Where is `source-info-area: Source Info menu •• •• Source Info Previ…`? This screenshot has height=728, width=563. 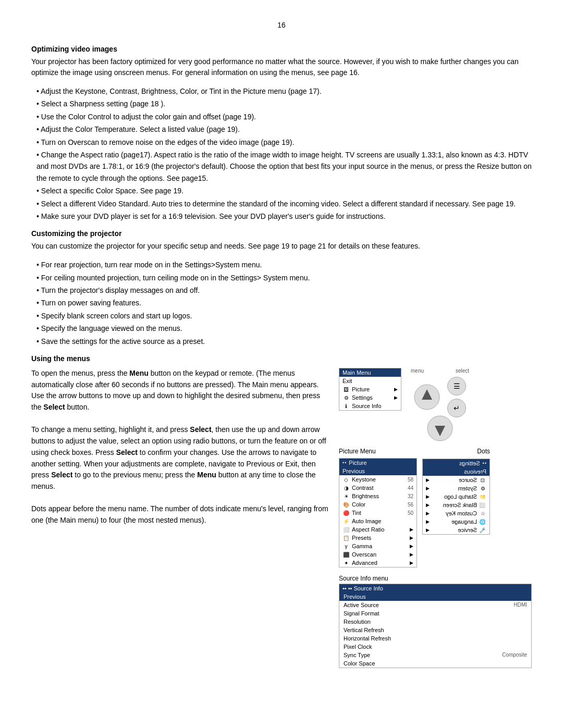 source-info-area: Source Info menu •• •• Source Info Previ… is located at coordinates (435, 621).